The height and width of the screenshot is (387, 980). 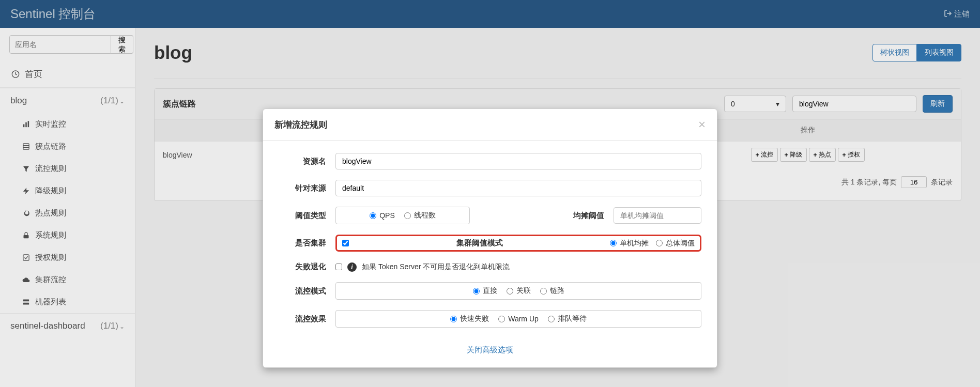 I want to click on radio-queue, so click(x=551, y=319).